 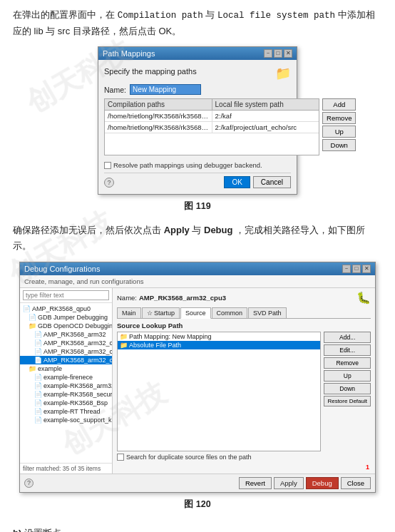 What do you see at coordinates (66, 360) in the screenshot?
I see `tree-item-cpu3: 📄 AMP_RK3568_arm32_cpu3` at bounding box center [66, 360].